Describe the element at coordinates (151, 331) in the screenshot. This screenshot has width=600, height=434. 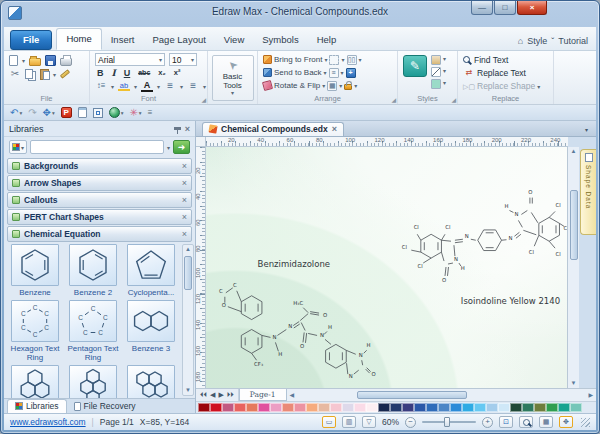
I see `shape-benzene-3: Benzene 3` at that location.